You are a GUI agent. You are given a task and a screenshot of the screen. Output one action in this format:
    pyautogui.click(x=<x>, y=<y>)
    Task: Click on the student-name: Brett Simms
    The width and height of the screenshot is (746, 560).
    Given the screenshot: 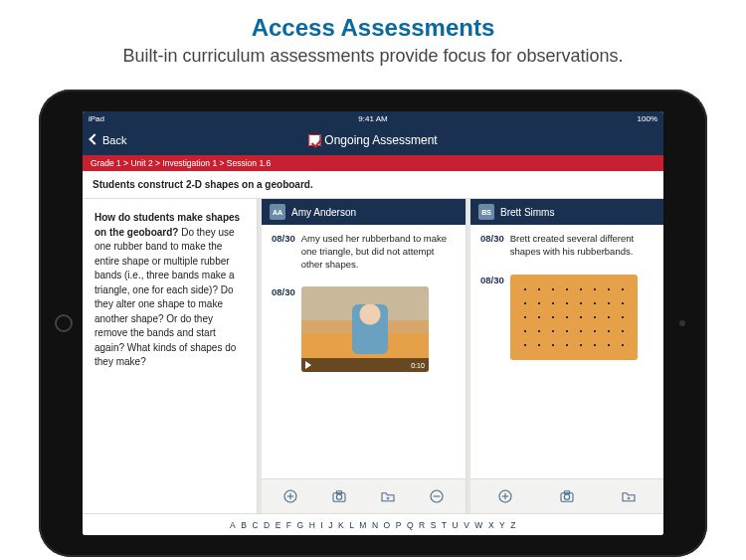 What is the action you would take?
    pyautogui.click(x=527, y=213)
    